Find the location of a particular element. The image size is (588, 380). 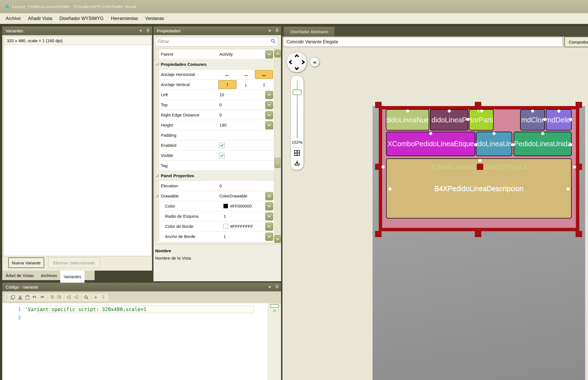

property-row-color-de-borde: Color de Borde#FFFFFFFF is located at coordinates (215, 226).